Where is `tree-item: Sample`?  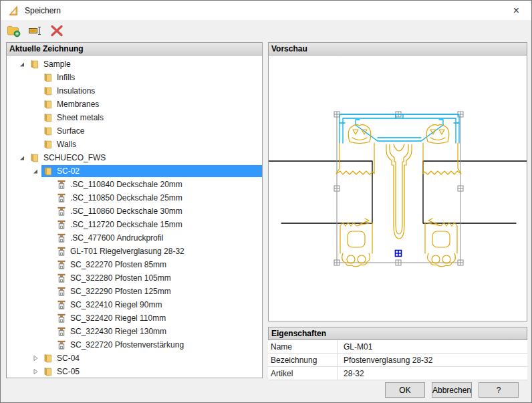 tree-item: Sample is located at coordinates (134, 64).